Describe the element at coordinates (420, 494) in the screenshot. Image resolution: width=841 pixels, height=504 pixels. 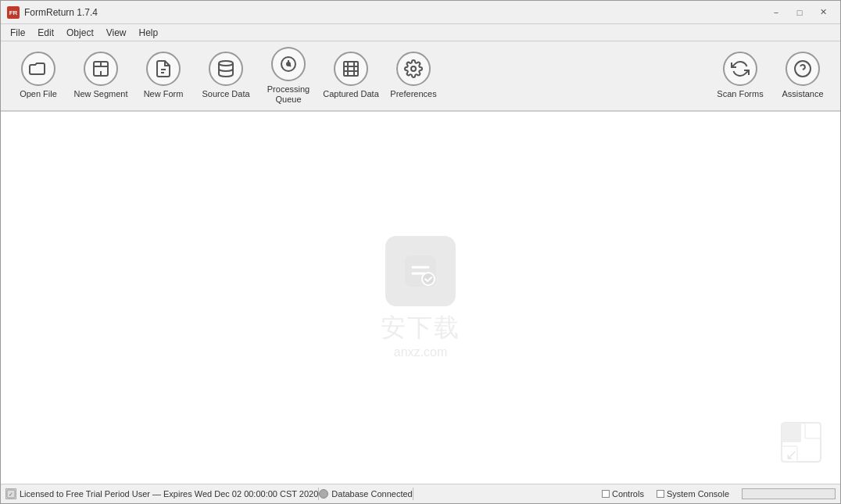
I see `status-bar: ✓ Licensed to Free Trial Period User — E…` at that location.